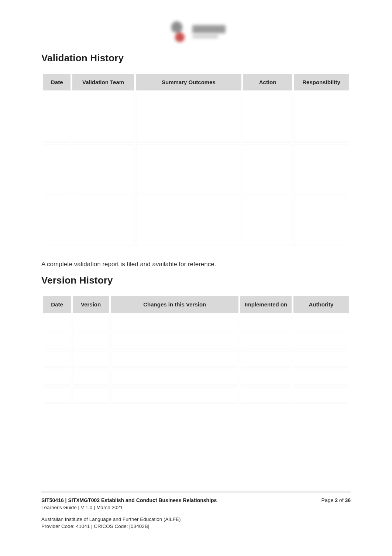  Describe the element at coordinates (196, 492) in the screenshot. I see `footer-divider` at that location.